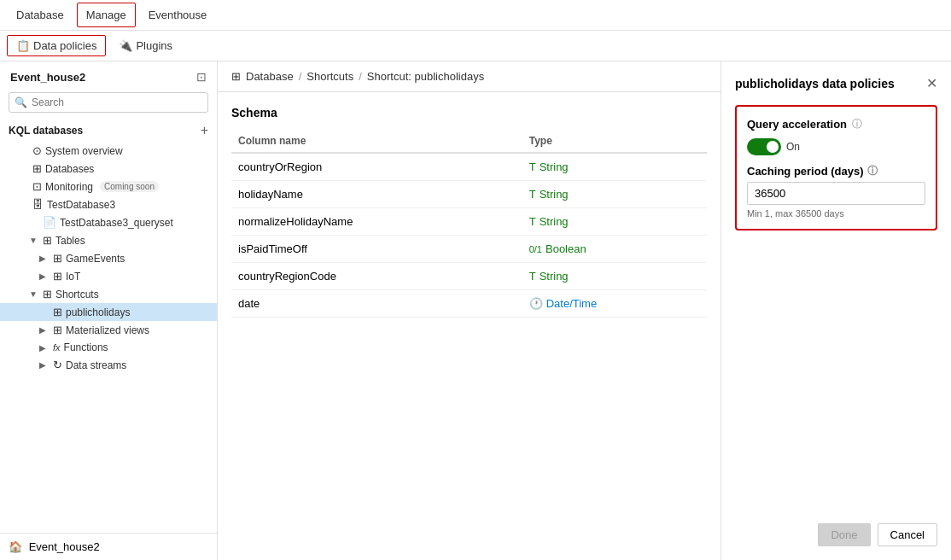  Describe the element at coordinates (377, 304) in the screenshot. I see `schema-col-name: date` at that location.